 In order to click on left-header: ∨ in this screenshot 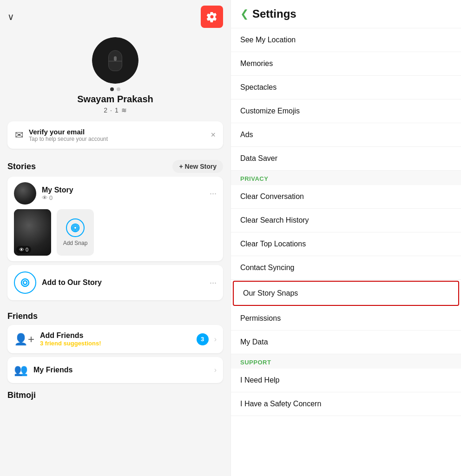, I will do `click(115, 17)`.